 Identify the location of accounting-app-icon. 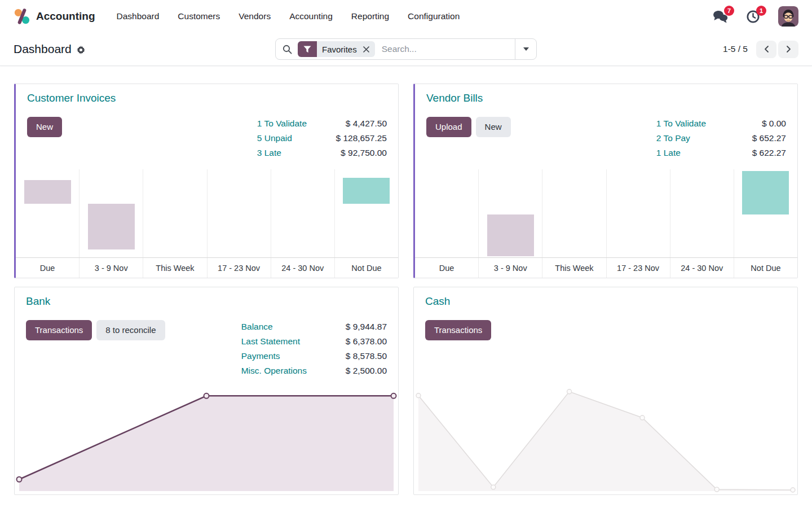
(22, 16).